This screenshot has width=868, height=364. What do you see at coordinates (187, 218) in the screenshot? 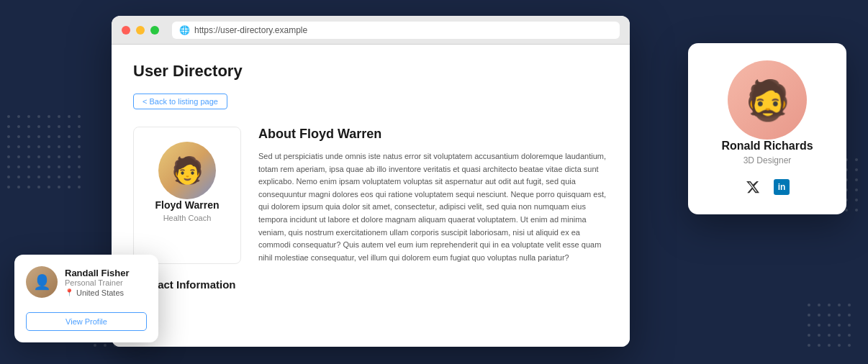
I see `floyd-role: Health Coach` at bounding box center [187, 218].